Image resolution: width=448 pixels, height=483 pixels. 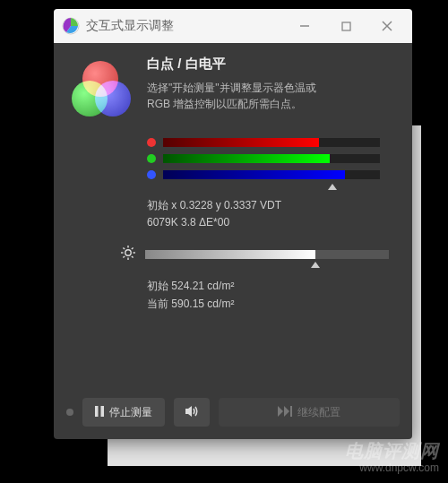 What do you see at coordinates (151, 142) in the screenshot?
I see `red-dot-icon` at bounding box center [151, 142].